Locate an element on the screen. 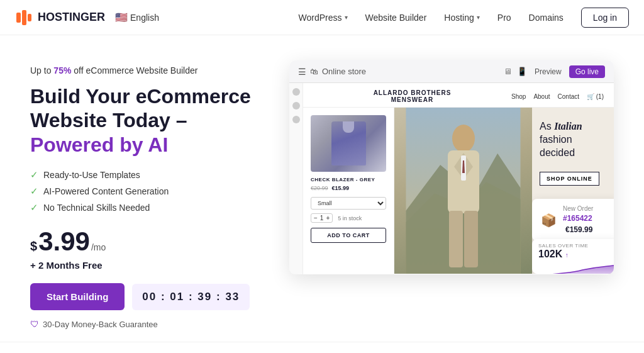 The width and height of the screenshot is (644, 353). store-nav-links: Shop About Contact 🛒 (1) is located at coordinates (557, 97).